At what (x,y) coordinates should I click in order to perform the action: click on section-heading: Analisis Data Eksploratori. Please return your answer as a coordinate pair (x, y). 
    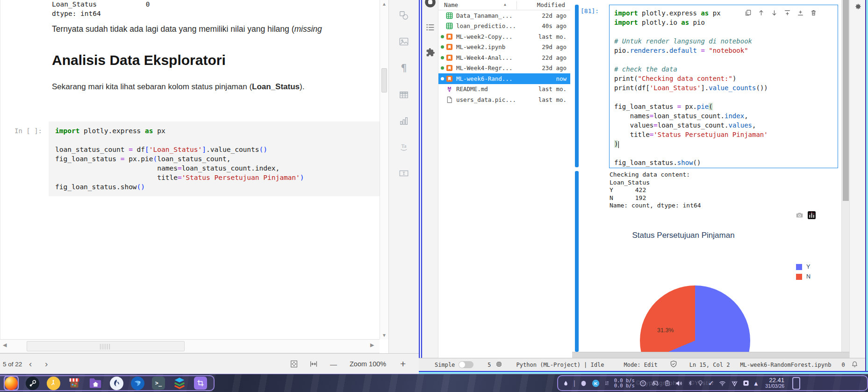
    Looking at the image, I should click on (139, 60).